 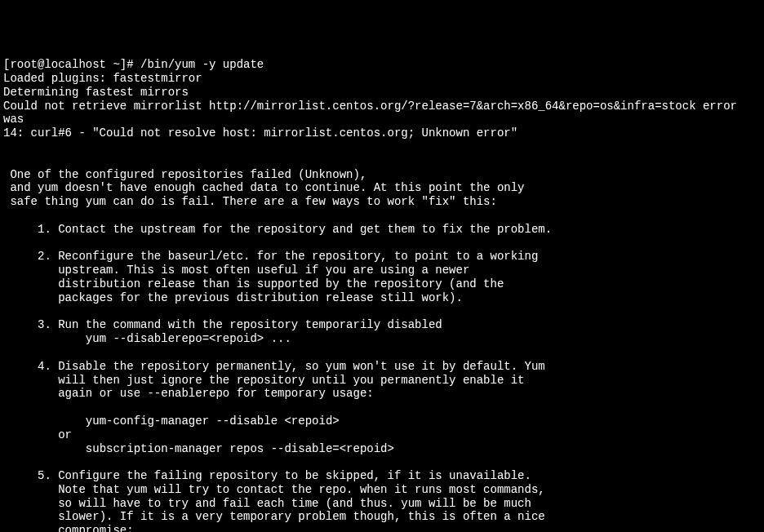 I want to click on terminal-line: One of the configured repositories faile…, so click(x=382, y=175).